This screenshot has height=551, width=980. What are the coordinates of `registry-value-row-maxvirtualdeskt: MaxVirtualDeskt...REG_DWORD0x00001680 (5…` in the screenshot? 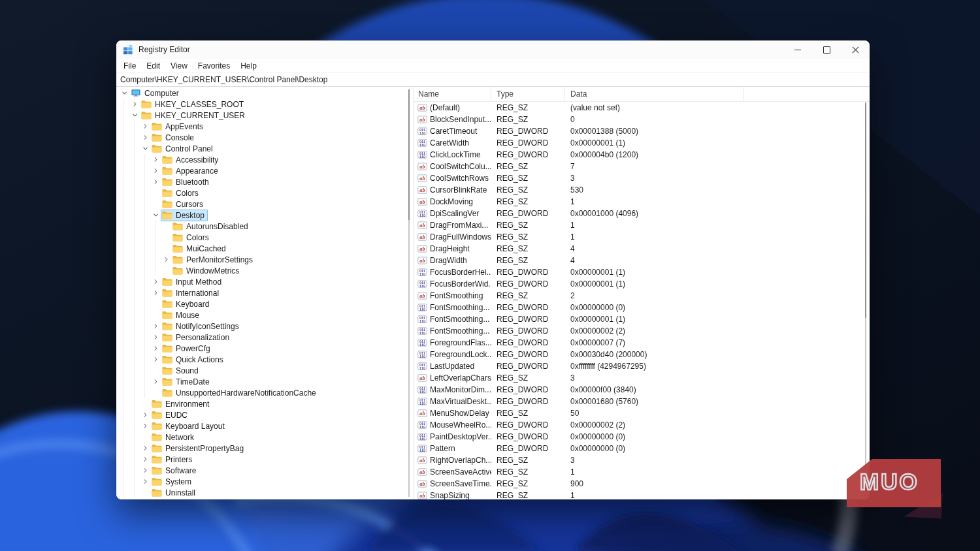 It's located at (642, 401).